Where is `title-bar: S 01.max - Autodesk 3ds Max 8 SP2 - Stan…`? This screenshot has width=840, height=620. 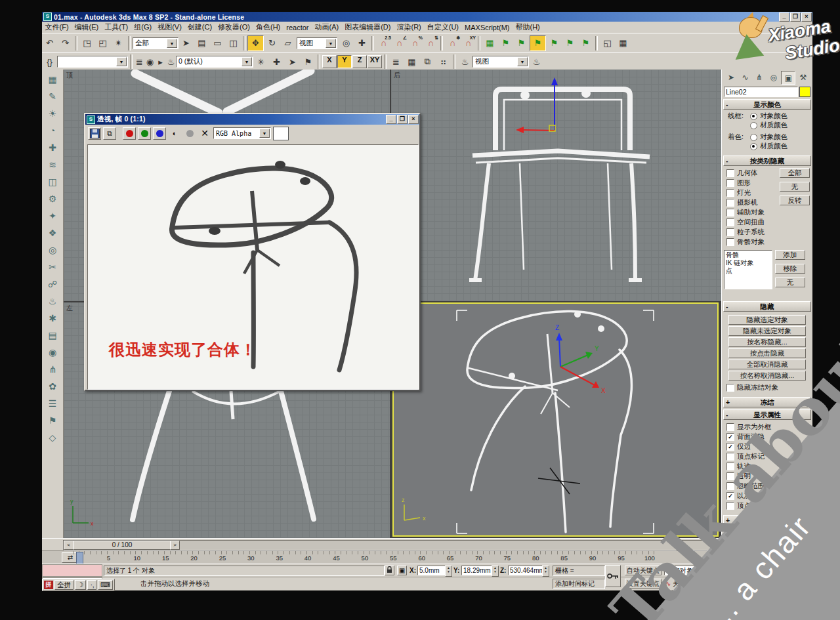 title-bar: S 01.max - Autodesk 3ds Max 8 SP2 - Stan… is located at coordinates (427, 17).